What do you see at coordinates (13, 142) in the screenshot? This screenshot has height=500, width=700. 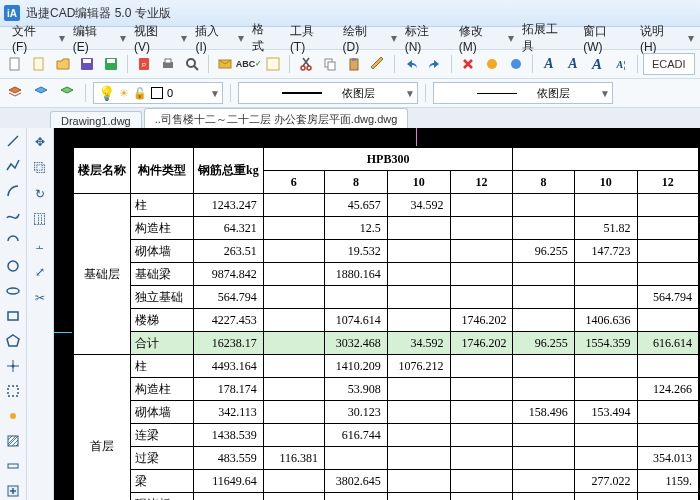 I see `line-icon` at bounding box center [13, 142].